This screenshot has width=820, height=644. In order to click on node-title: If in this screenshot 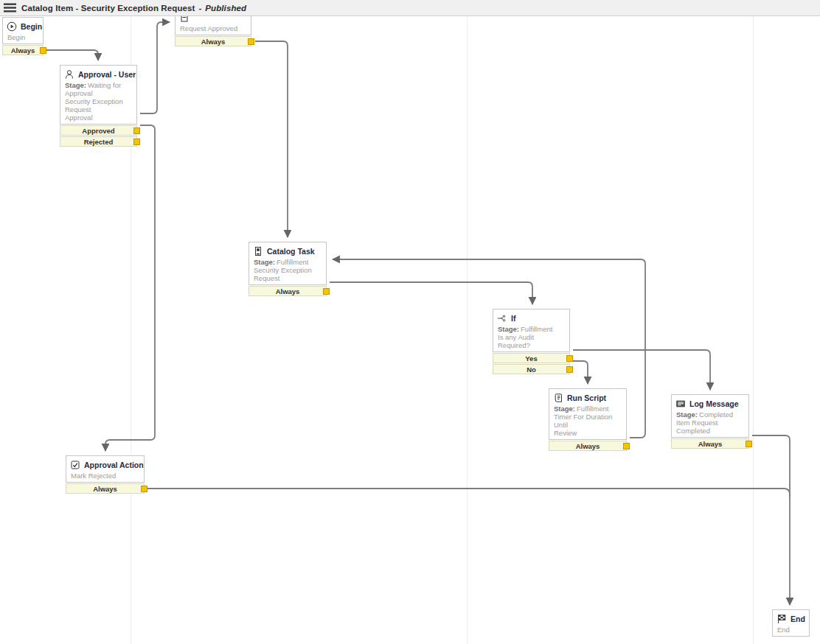, I will do `click(513, 318)`.